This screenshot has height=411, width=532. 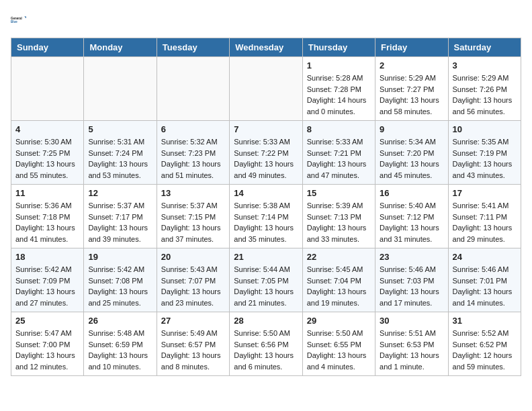 What do you see at coordinates (411, 350) in the screenshot?
I see `day-info: Sunrise: 5:51 AMSunset: 6:53 PMDaylight:…` at bounding box center [411, 350].